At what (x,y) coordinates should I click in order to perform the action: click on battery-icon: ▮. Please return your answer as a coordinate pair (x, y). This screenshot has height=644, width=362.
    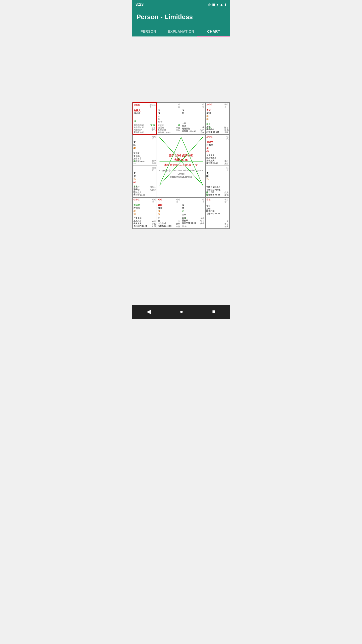
    Looking at the image, I should click on (225, 5).